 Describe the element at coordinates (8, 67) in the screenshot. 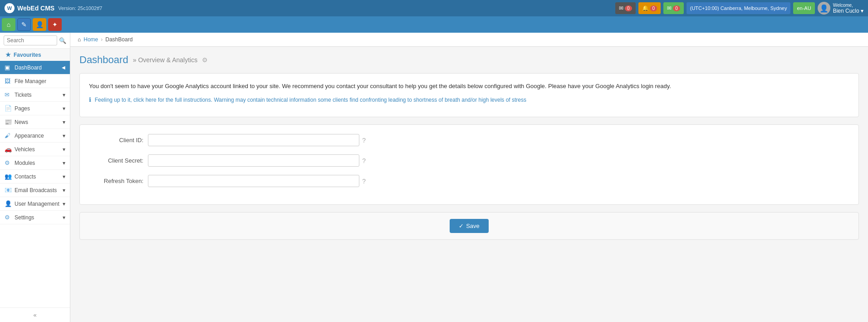

I see `dashboard-icon: ▣` at that location.